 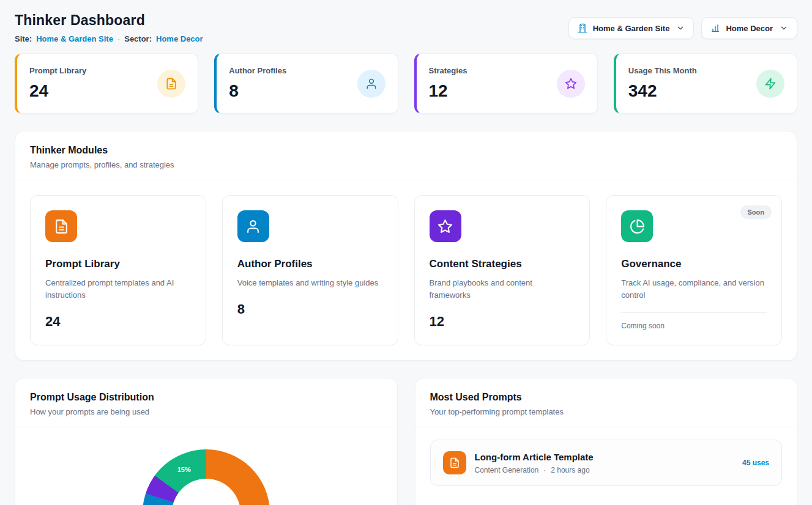 What do you see at coordinates (583, 28) in the screenshot?
I see `building-icon` at bounding box center [583, 28].